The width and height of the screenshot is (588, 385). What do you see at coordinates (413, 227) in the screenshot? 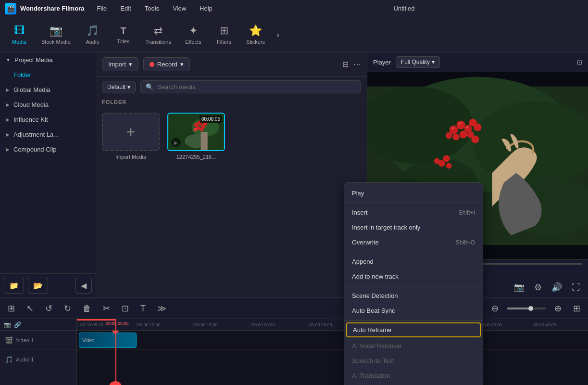
I see `ctx-insert-target: Insert in target track only` at bounding box center [413, 227].